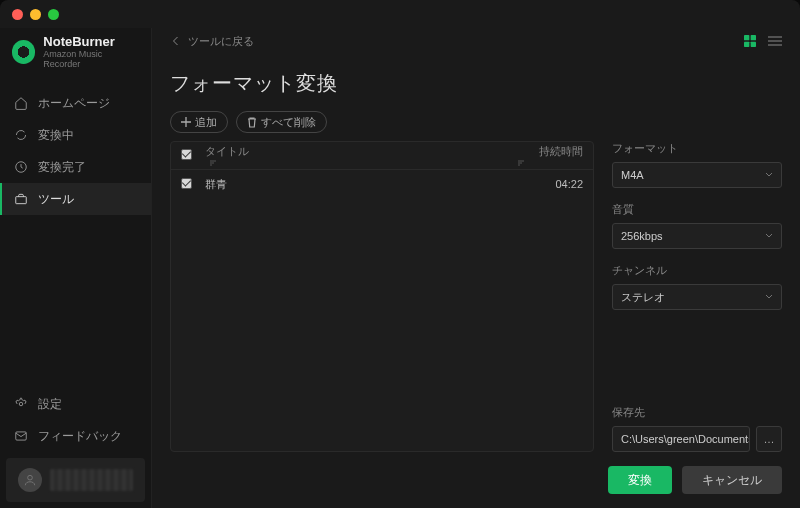  Describe the element at coordinates (288, 122) in the screenshot. I see `clear-label: すべて削除` at that location.